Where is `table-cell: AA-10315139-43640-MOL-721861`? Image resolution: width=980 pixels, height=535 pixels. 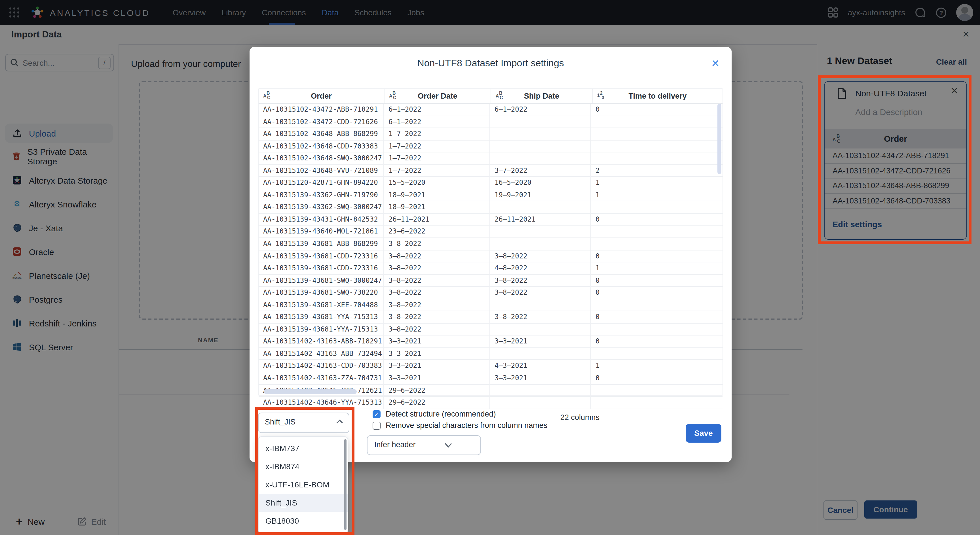 table-cell: AA-10315139-43640-MOL-721861 is located at coordinates (321, 232).